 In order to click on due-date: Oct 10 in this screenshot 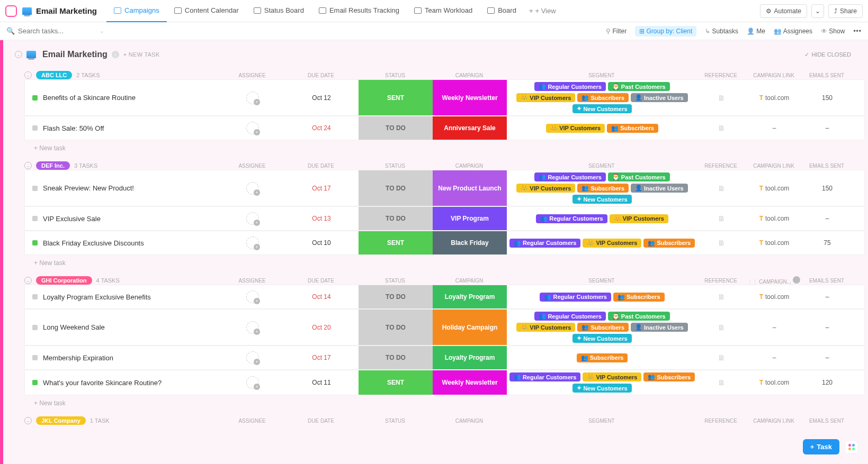, I will do `click(321, 243)`.